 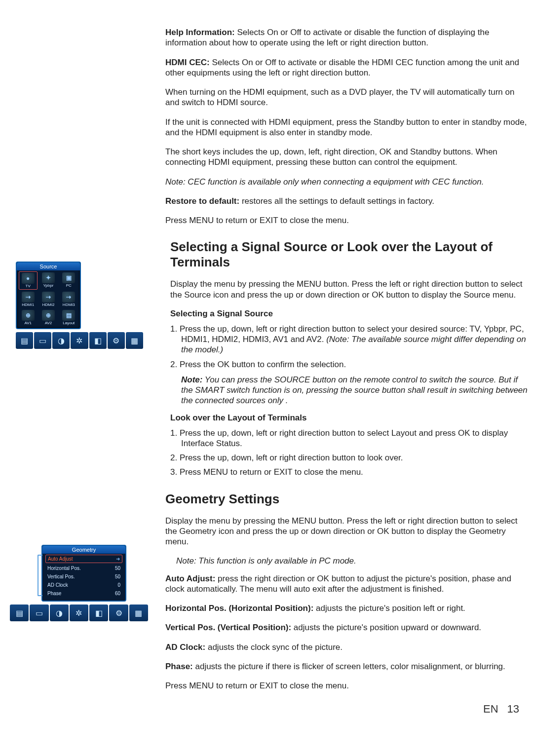 What do you see at coordinates (349, 418) in the screenshot?
I see `subhead-layout: Look over the Layout of Terminals` at bounding box center [349, 418].